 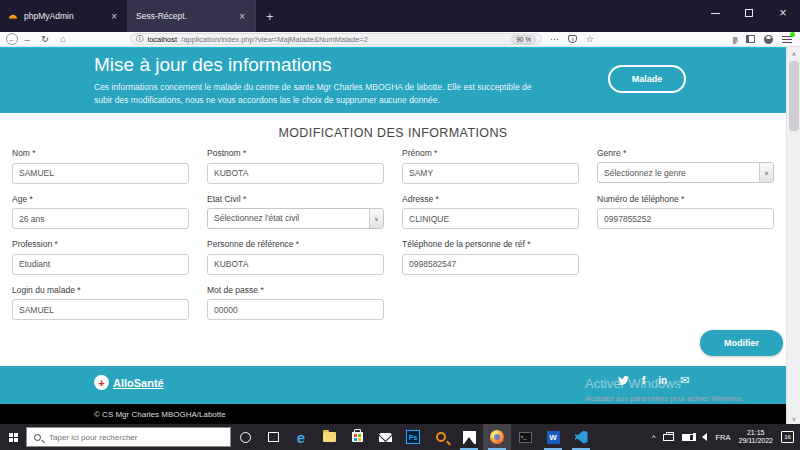 I want to click on reload-icon: ↻, so click(x=45, y=39).